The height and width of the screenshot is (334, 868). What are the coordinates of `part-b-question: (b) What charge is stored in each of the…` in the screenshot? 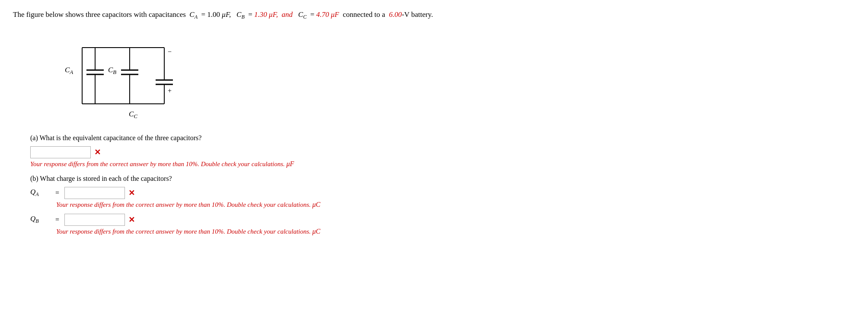 It's located at (443, 179).